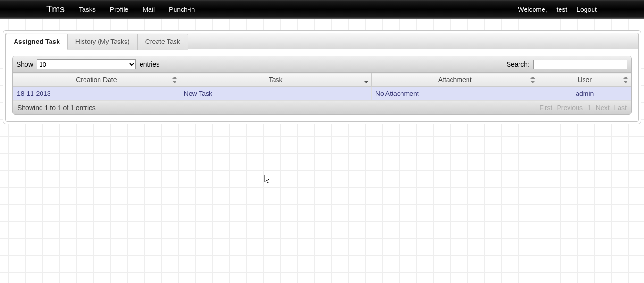 The height and width of the screenshot is (283, 644). What do you see at coordinates (182, 9) in the screenshot?
I see `nav-punch-in: Punch-in` at bounding box center [182, 9].